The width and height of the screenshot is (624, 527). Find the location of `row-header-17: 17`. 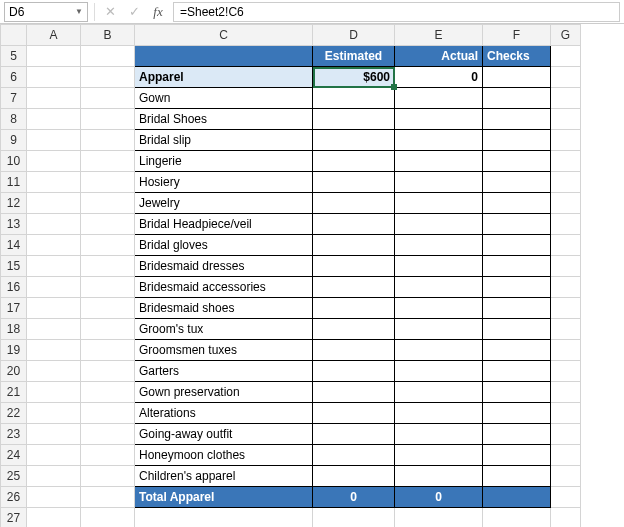

row-header-17: 17 is located at coordinates (14, 308).